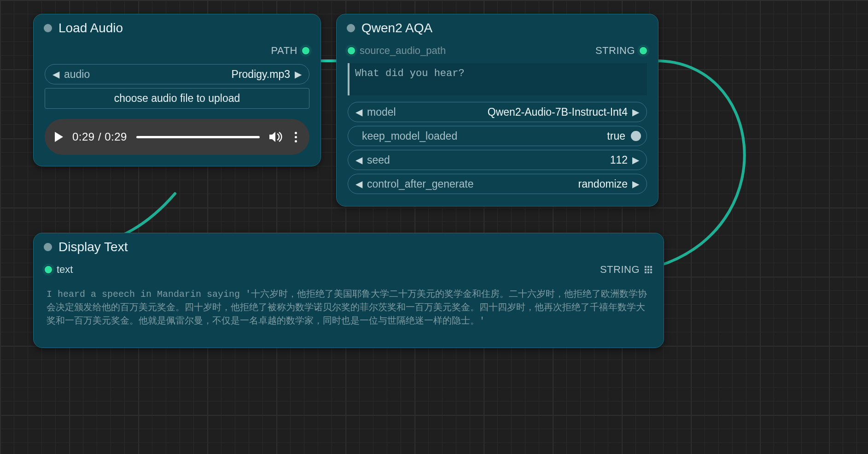 The height and width of the screenshot is (454, 868). I want to click on widget-value: true, so click(618, 136).